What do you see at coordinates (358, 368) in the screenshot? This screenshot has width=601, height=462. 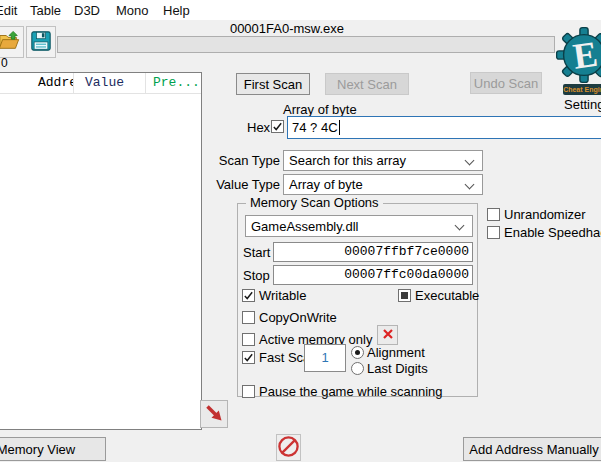 I see `last-digits-radio` at bounding box center [358, 368].